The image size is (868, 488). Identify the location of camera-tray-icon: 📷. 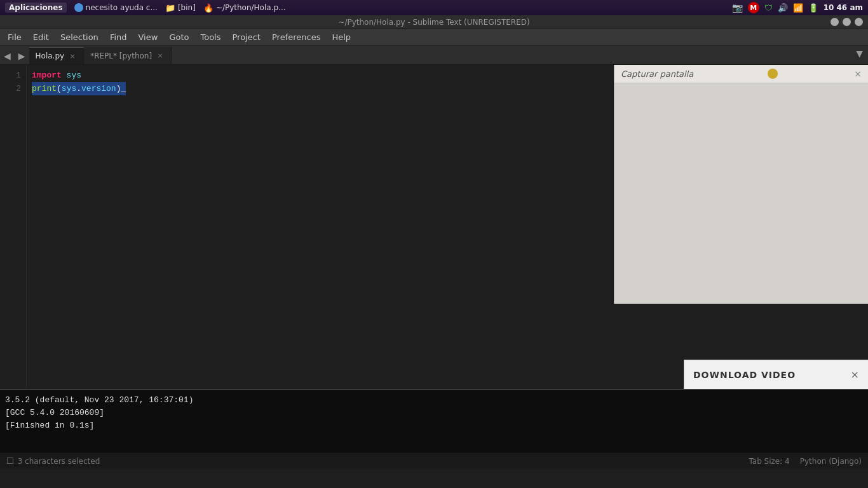
(737, 8).